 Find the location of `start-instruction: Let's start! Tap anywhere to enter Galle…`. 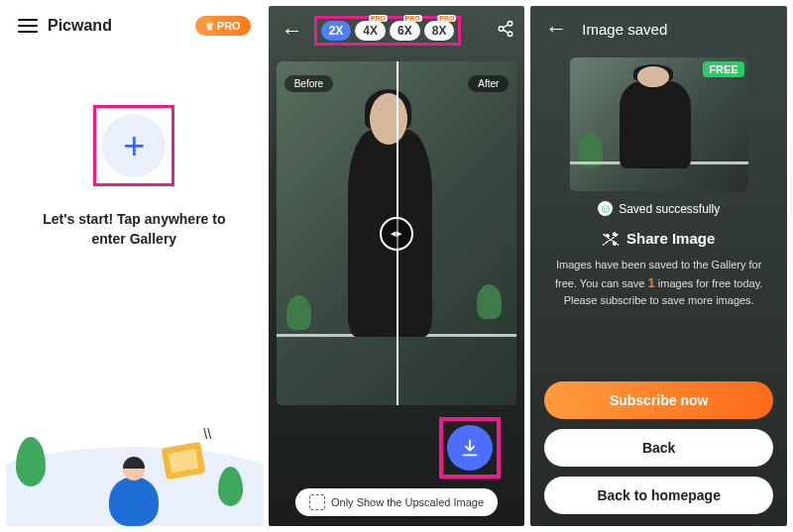

start-instruction: Let's start! Tap anywhere to enter Galle… is located at coordinates (135, 230).